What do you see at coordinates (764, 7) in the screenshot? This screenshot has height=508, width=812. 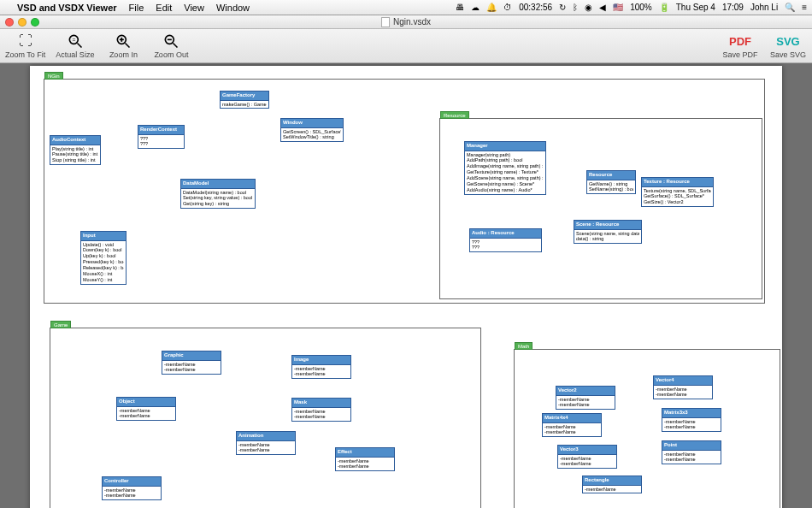 I see `user-name: John Li` at bounding box center [764, 7].